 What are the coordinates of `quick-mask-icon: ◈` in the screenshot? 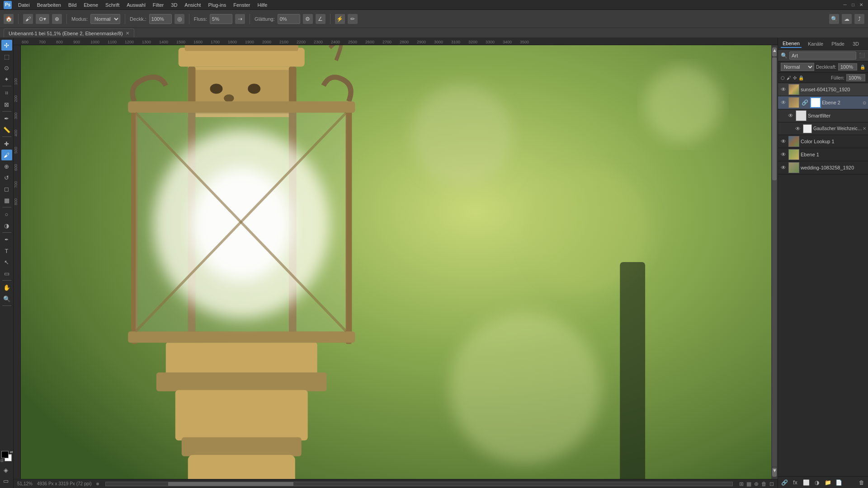 It's located at (6, 470).